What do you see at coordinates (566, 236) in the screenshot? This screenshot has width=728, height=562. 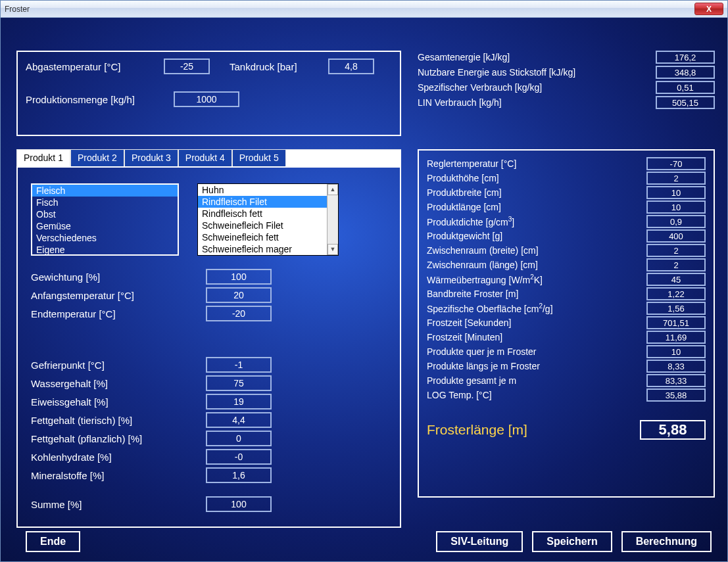 I see `regler-row: Produktgewicht [g]` at bounding box center [566, 236].